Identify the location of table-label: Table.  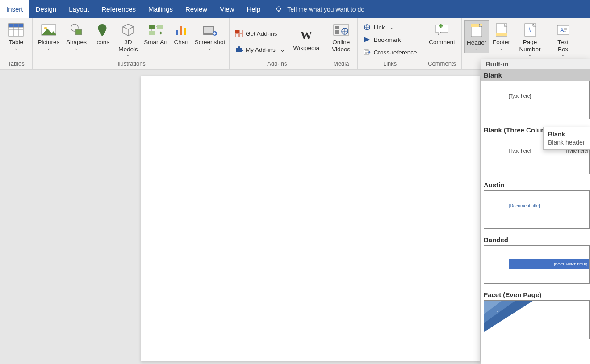
(16, 42).